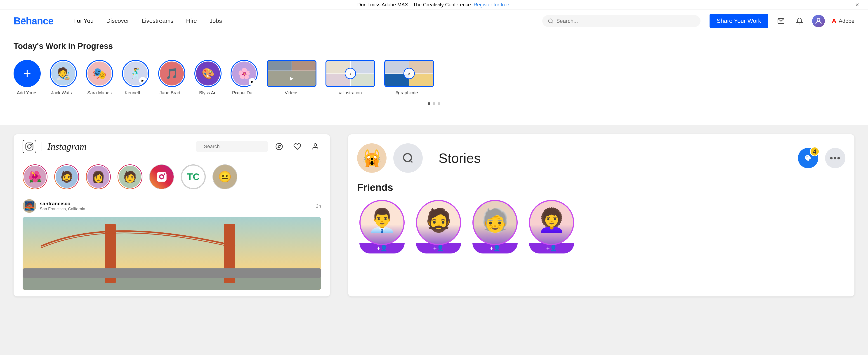 The height and width of the screenshot is (355, 868). What do you see at coordinates (439, 227) in the screenshot?
I see `fb-friend-2: 🧔 +👤` at bounding box center [439, 227].